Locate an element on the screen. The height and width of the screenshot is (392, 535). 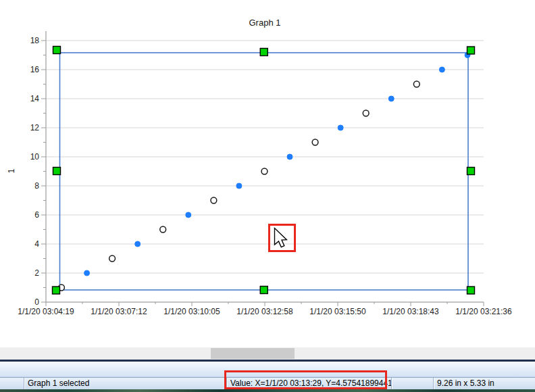
y-tick-label: 14 is located at coordinates (35, 99).